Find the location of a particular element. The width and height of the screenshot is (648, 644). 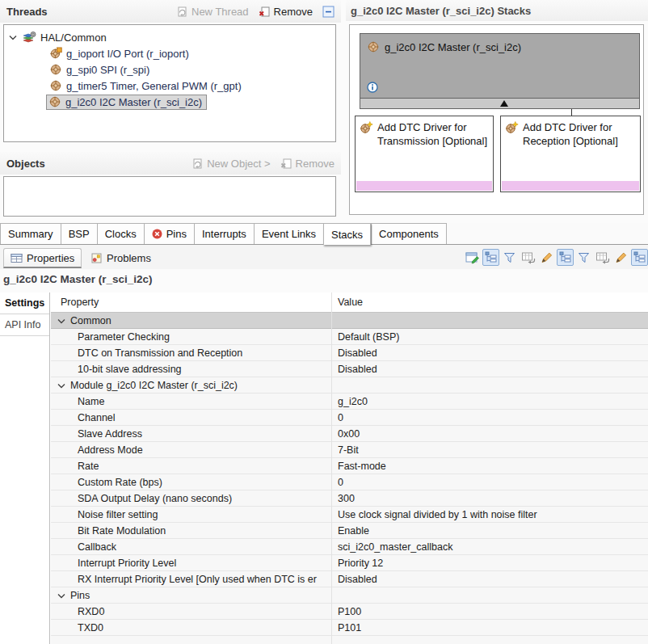

table-row: Parameter CheckingDefault (BSP) is located at coordinates (349, 337).